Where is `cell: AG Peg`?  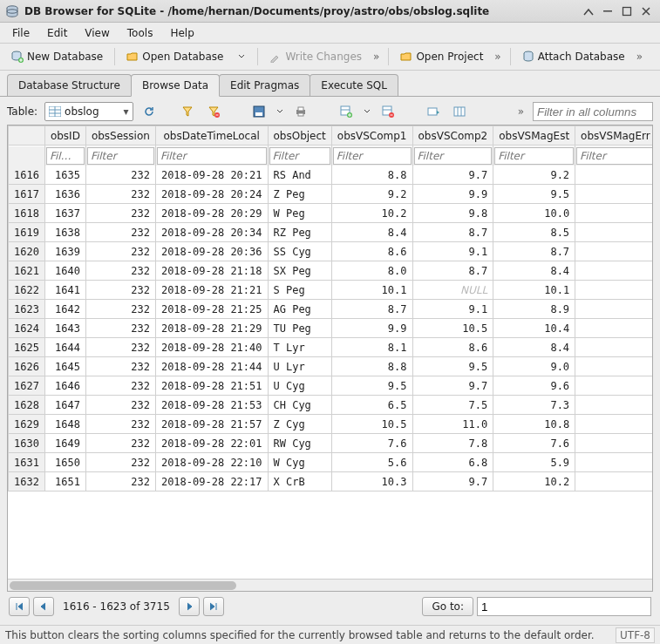 cell: AG Peg is located at coordinates (300, 309).